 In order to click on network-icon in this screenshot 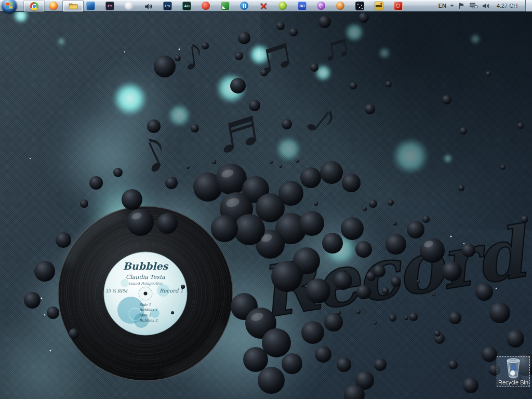, I will do `click(474, 6)`.